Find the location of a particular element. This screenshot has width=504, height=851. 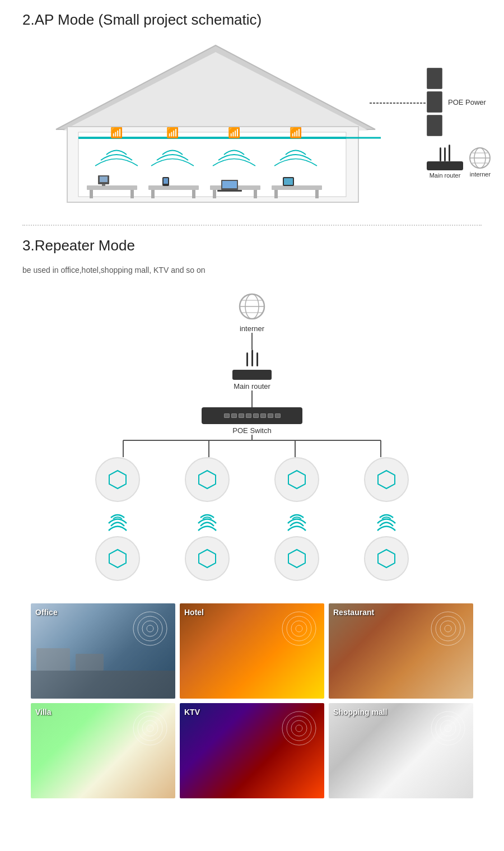

grid-item-ktv: KTV is located at coordinates (252, 751).